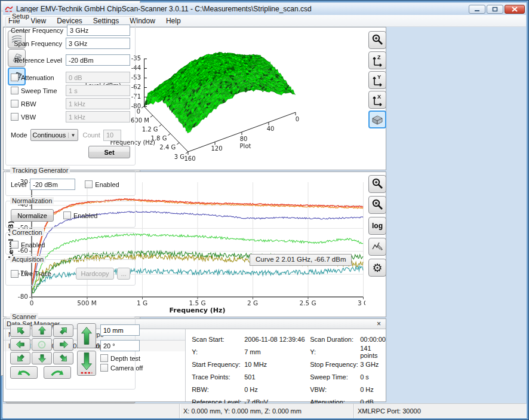 Image resolution: width=529 pixels, height=420 pixels. What do you see at coordinates (285, 366) in the screenshot?
I see `scan-info: Scan Start:2006-11-08 12:39:46Scan Durat…` at bounding box center [285, 366].